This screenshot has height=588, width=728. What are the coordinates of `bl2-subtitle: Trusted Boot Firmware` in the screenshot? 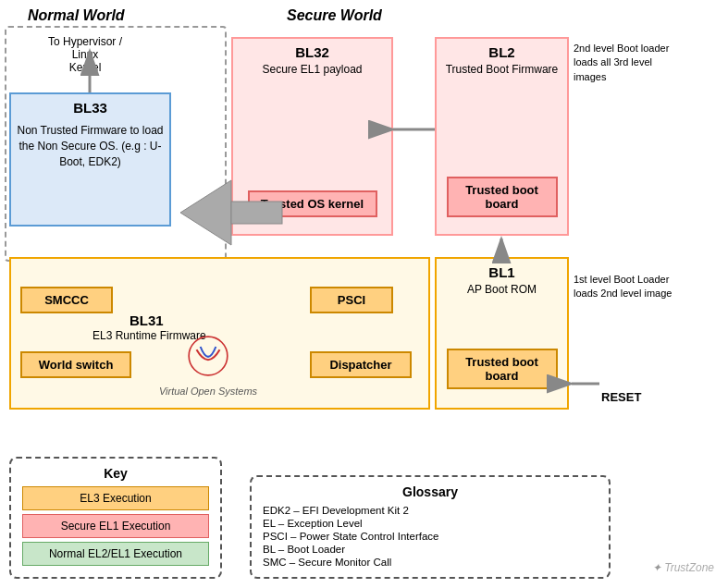 It's located at (501, 69).